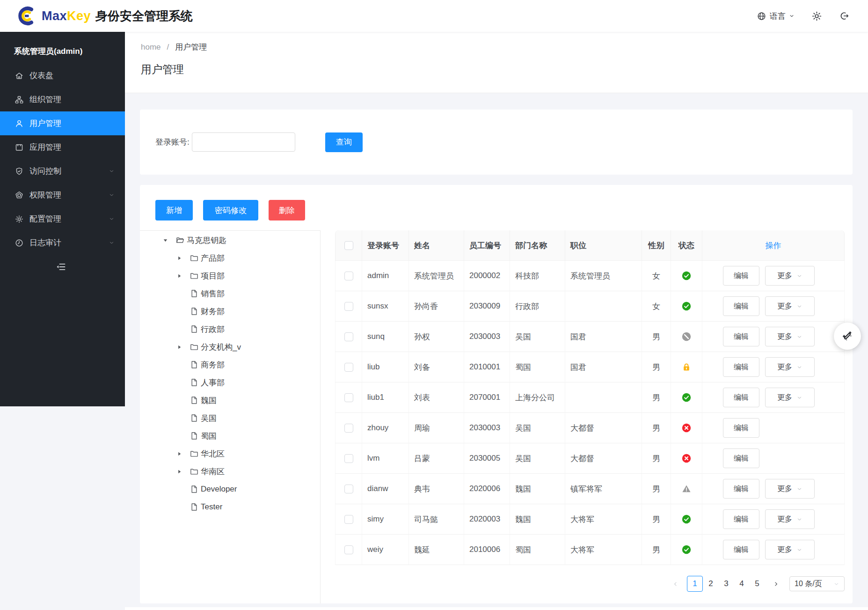 This screenshot has height=610, width=868. Describe the element at coordinates (742, 584) in the screenshot. I see `page-number-4: 4` at that location.